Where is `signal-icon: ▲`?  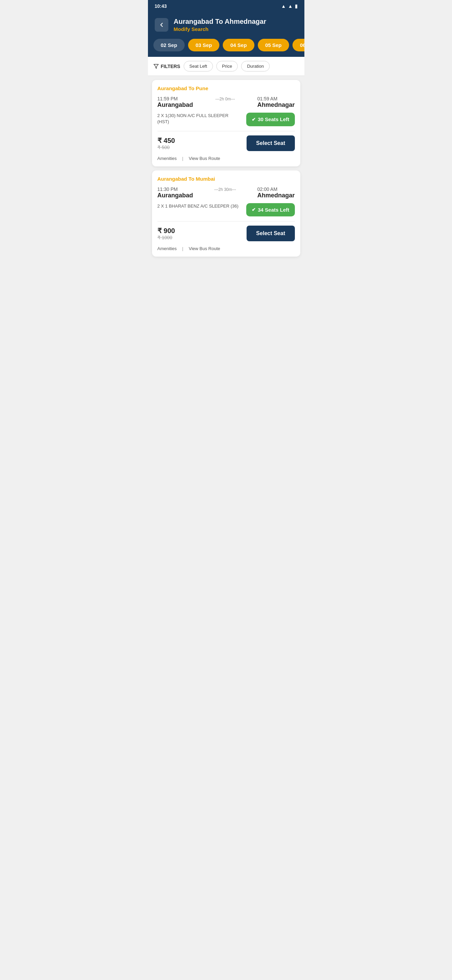
signal-icon: ▲ is located at coordinates (284, 6).